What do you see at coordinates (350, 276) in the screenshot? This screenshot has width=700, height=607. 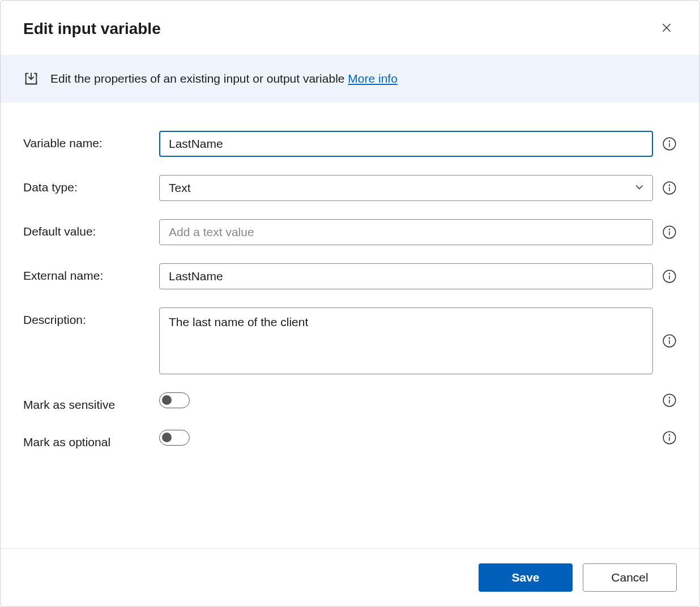 I see `external-name-row: External name:` at bounding box center [350, 276].